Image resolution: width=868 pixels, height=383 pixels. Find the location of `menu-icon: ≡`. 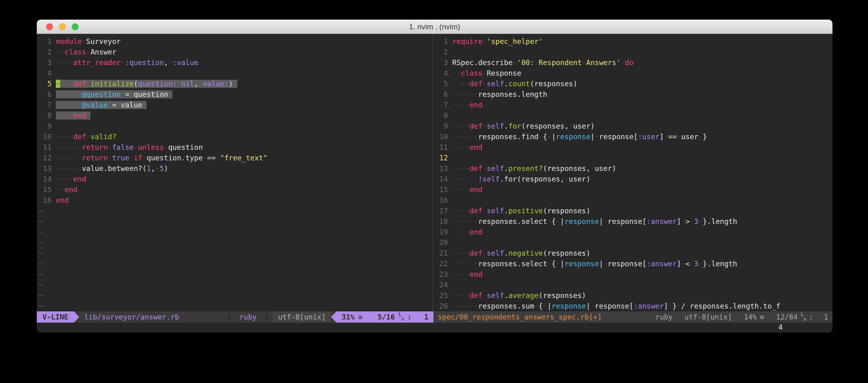

menu-icon: ≡ is located at coordinates (762, 317).